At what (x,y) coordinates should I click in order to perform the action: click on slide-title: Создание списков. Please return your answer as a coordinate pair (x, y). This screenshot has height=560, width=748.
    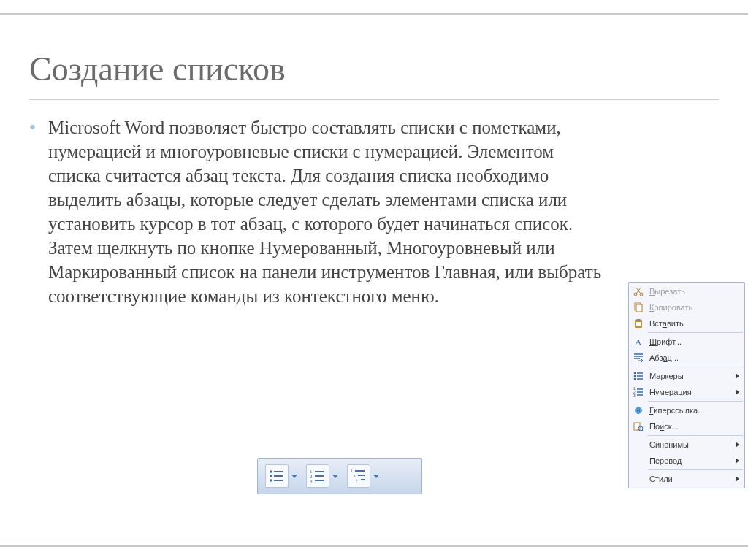
    Looking at the image, I should click on (158, 69).